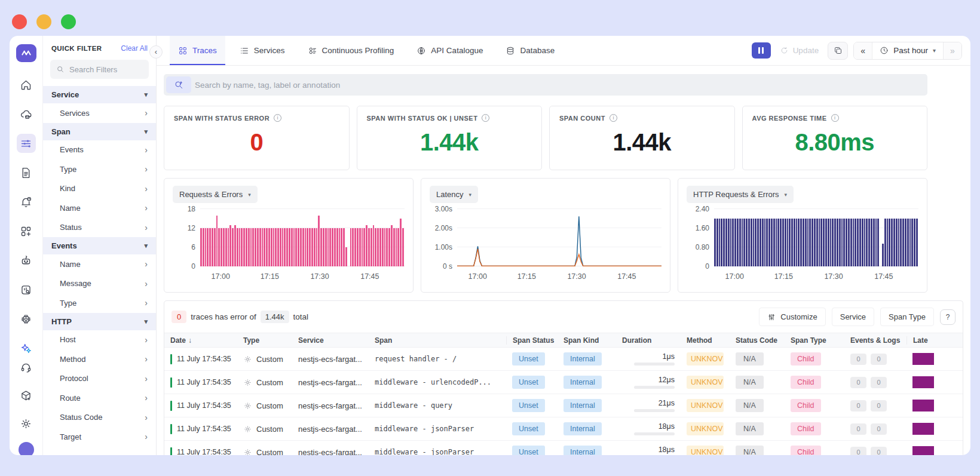 Image resolution: width=980 pixels, height=476 pixels. Describe the element at coordinates (134, 48) in the screenshot. I see `clear-all-filters-link: Clear All` at that location.